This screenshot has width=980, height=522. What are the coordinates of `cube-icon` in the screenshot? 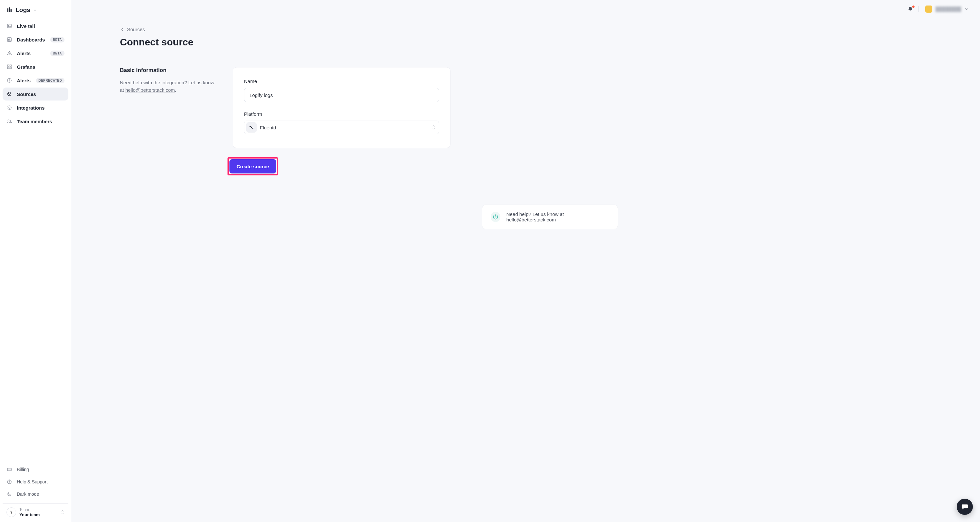 It's located at (9, 94).